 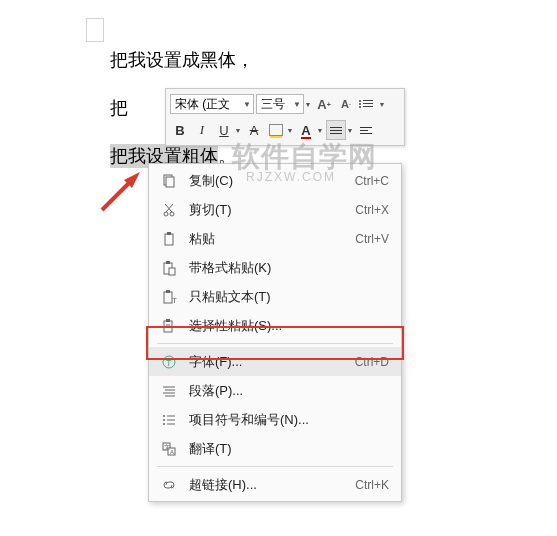 What do you see at coordinates (276, 130) in the screenshot?
I see `highlight-button` at bounding box center [276, 130].